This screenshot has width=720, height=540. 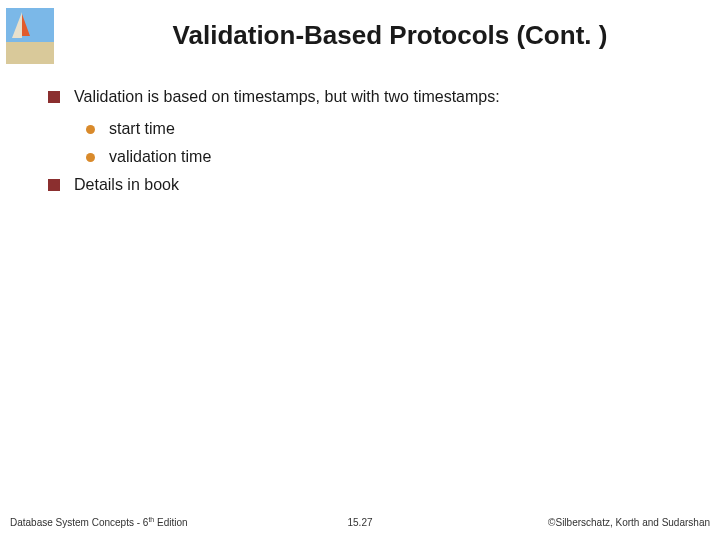 What do you see at coordinates (390, 36) in the screenshot?
I see `slide-title: Validation-Based Protocols (Cont. )` at bounding box center [390, 36].